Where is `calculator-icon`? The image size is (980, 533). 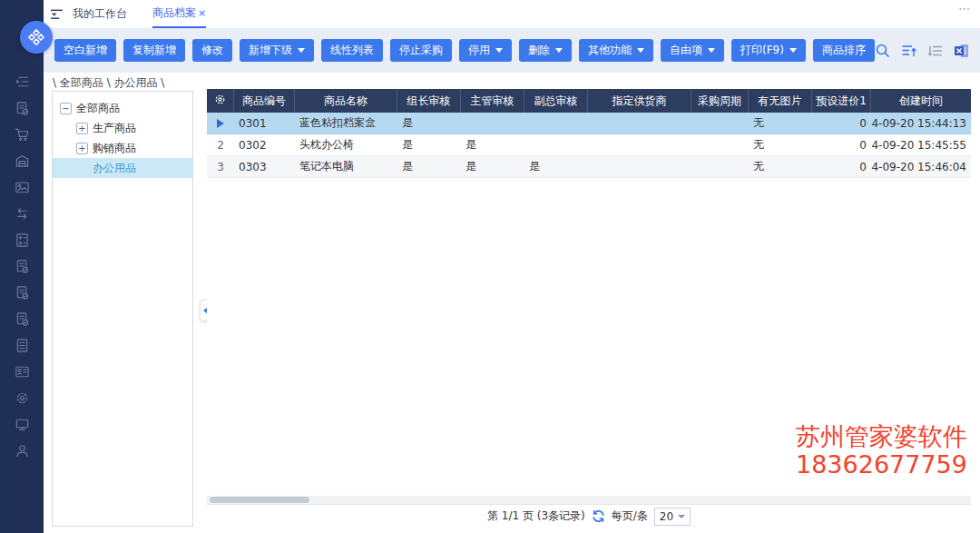 calculator-icon is located at coordinates (22, 240).